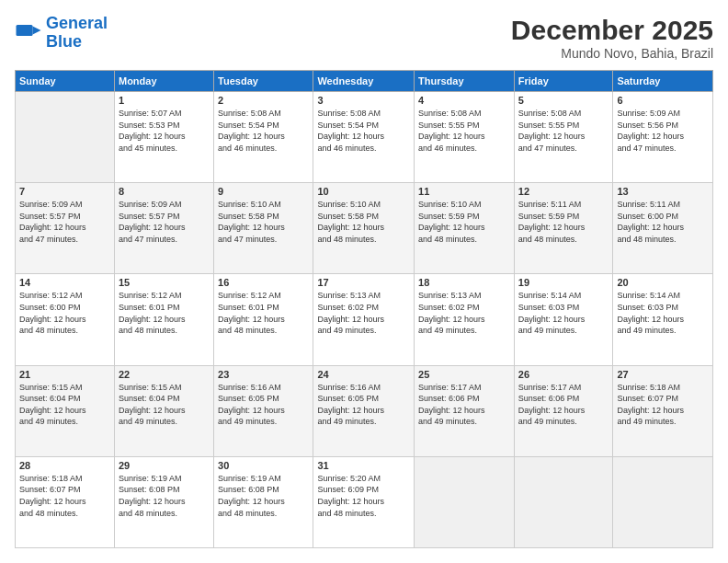 The height and width of the screenshot is (563, 728). I want to click on day-cell: 12Sunrise: 5:11 AM Sunset: 5:59 PM Dayli…, so click(563, 228).